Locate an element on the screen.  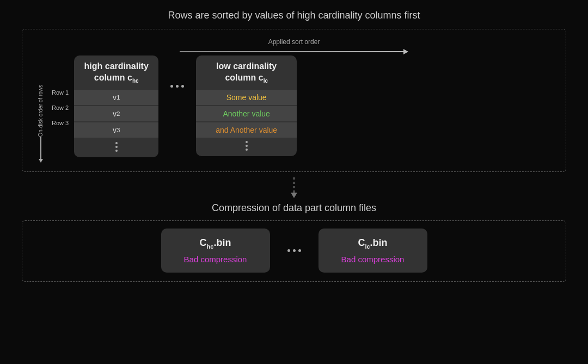
sort-arrow-row: Applied sort order is located at coordinates (294, 45).